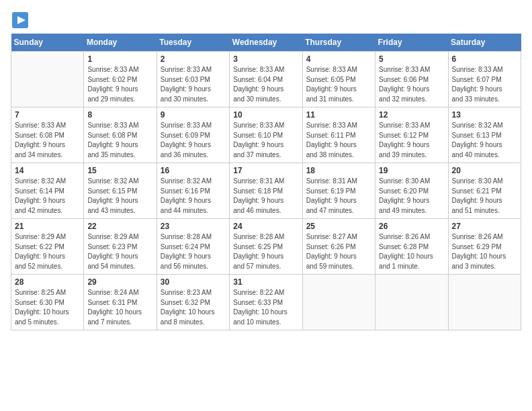 This screenshot has width=532, height=411. What do you see at coordinates (484, 43) in the screenshot?
I see `header-saturday: Saturday` at bounding box center [484, 43].